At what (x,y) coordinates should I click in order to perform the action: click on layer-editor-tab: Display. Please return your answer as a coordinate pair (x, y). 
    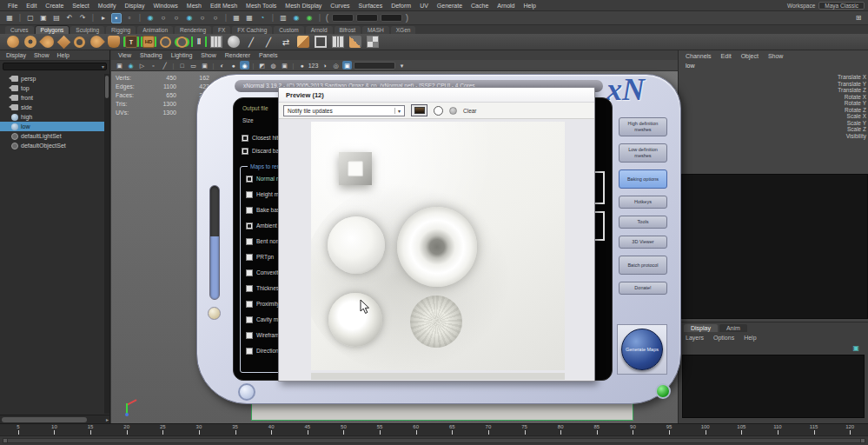
    Looking at the image, I should click on (700, 329).